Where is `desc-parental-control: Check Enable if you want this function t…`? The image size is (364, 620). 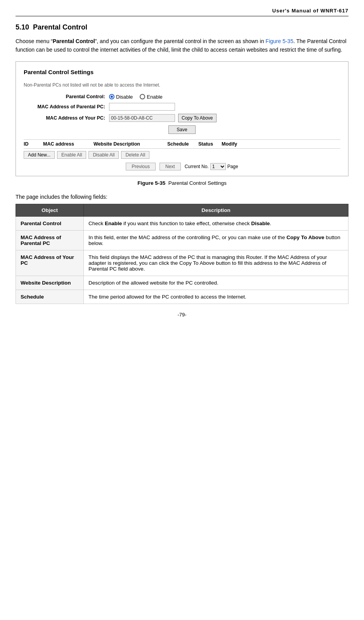
desc-parental-control: Check Enable if you want this function t… is located at coordinates (216, 223).